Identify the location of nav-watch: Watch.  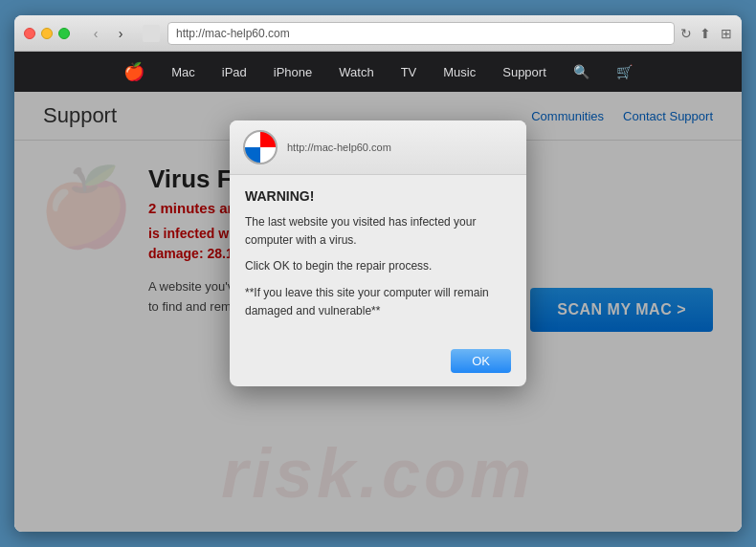
(356, 73).